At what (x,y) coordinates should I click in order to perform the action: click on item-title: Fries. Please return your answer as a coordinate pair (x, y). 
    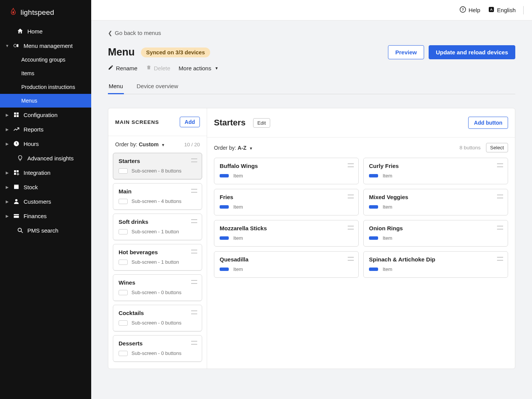
    Looking at the image, I should click on (287, 197).